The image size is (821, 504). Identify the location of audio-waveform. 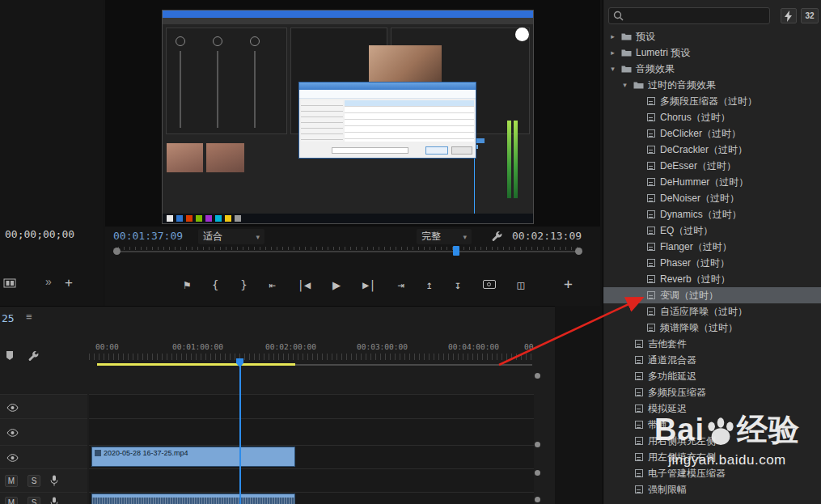
(193, 501).